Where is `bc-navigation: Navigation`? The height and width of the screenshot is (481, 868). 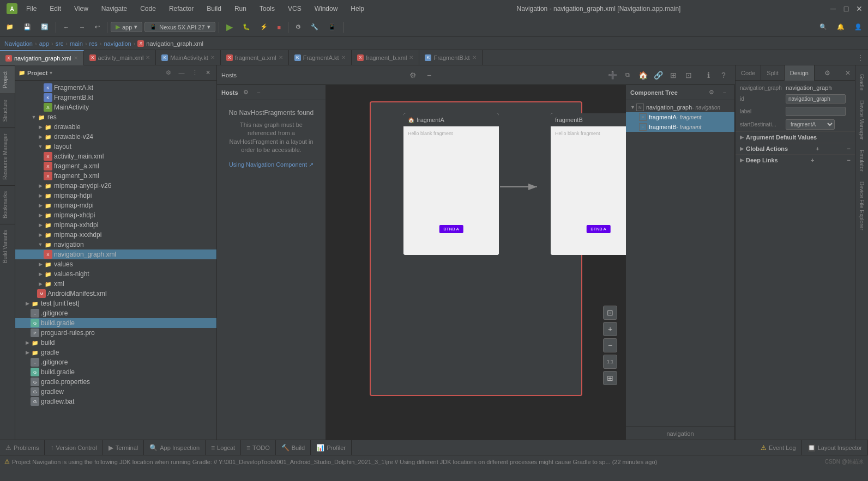 bc-navigation: Navigation is located at coordinates (19, 44).